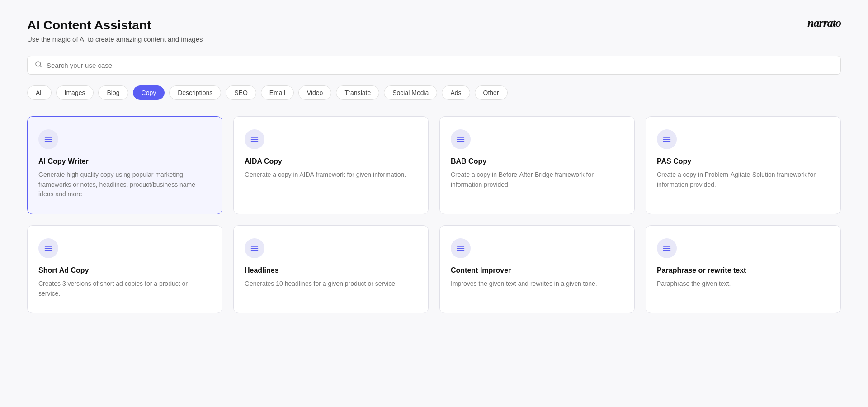  I want to click on filter-chip-ads: Ads, so click(456, 93).